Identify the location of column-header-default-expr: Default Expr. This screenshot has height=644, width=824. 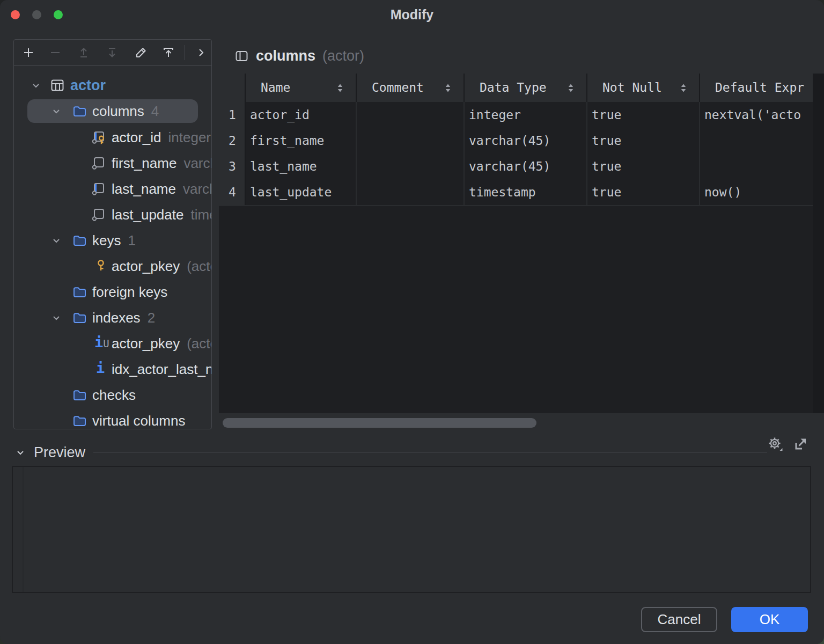
(756, 88).